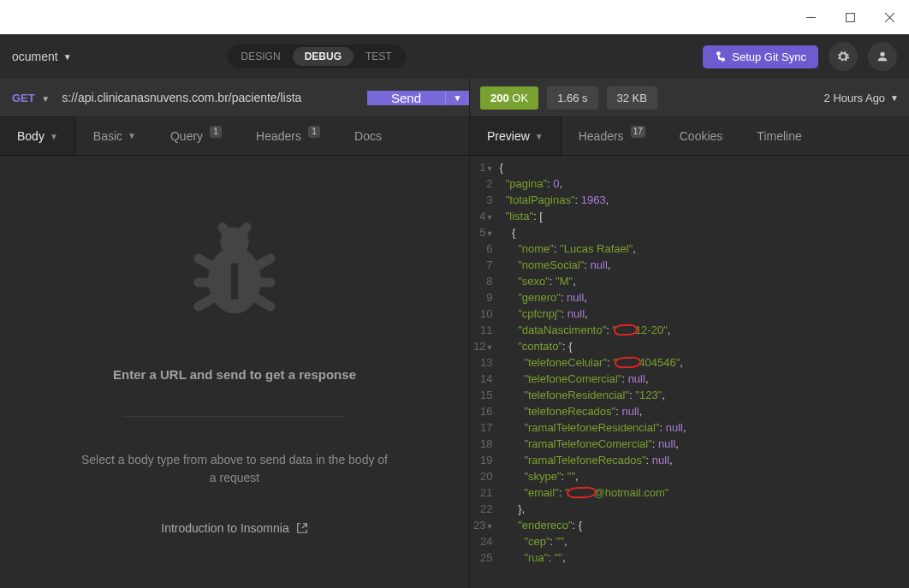 This screenshot has height=588, width=909. I want to click on maximize-button, so click(850, 17).